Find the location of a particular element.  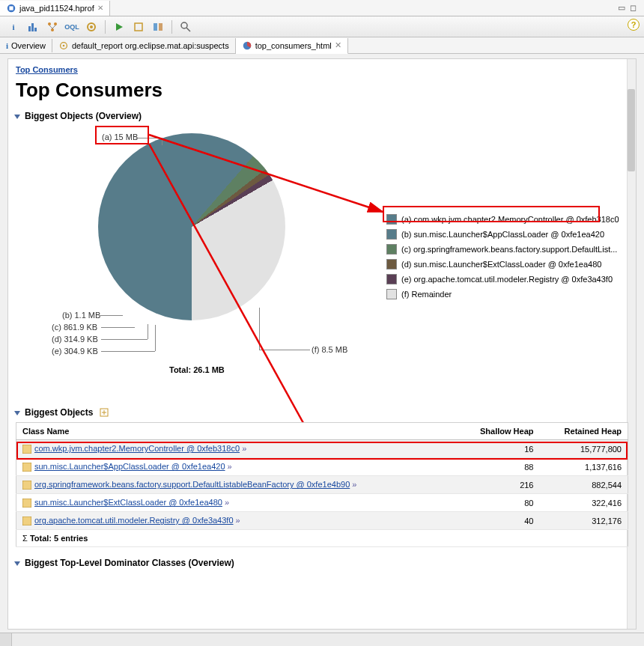

export-icon is located at coordinates (104, 412).